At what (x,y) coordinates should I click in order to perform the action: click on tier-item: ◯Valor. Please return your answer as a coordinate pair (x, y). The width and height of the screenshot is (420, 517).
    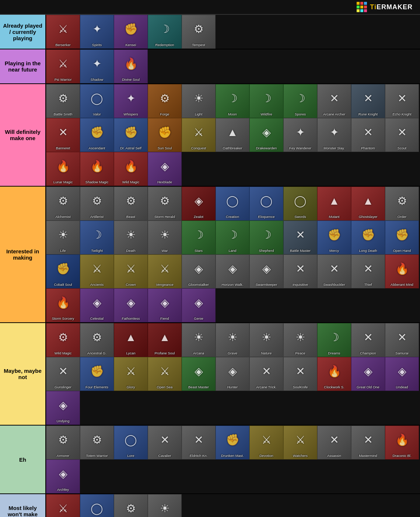
    Looking at the image, I should click on (97, 101).